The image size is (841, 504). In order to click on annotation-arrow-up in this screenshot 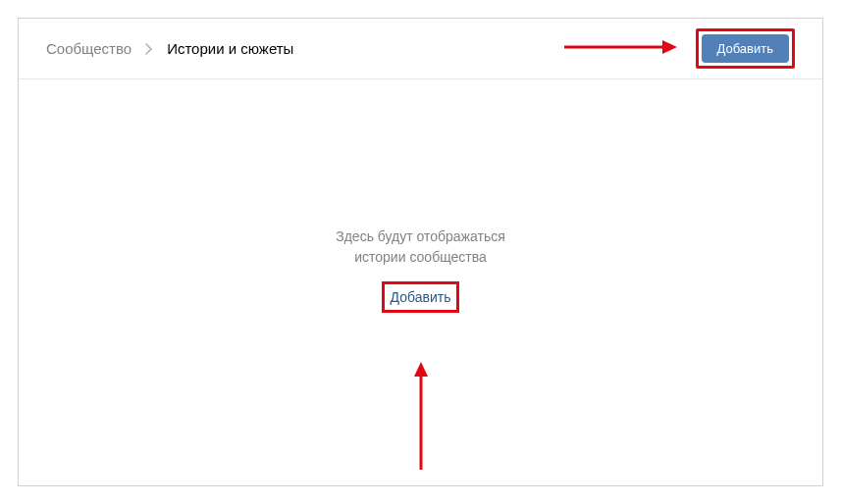, I will do `click(421, 418)`.